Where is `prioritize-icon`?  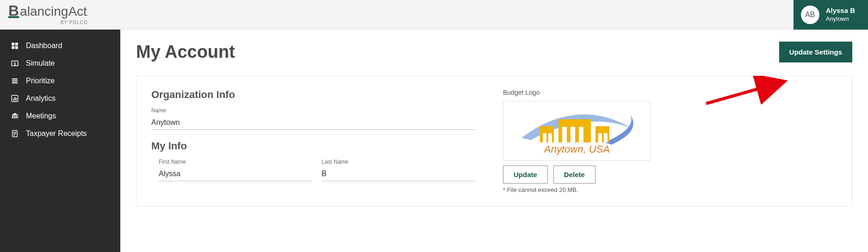
prioritize-icon is located at coordinates (15, 81).